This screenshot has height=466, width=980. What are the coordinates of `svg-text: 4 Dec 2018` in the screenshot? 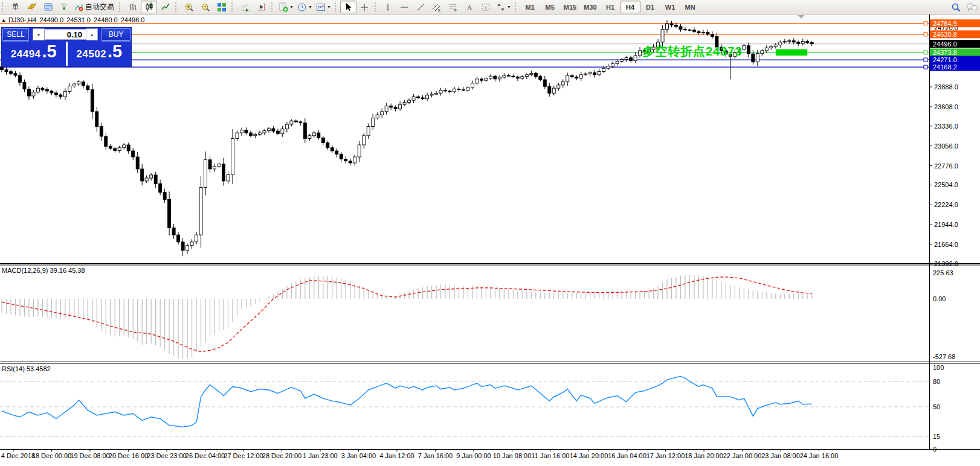 It's located at (18, 456).